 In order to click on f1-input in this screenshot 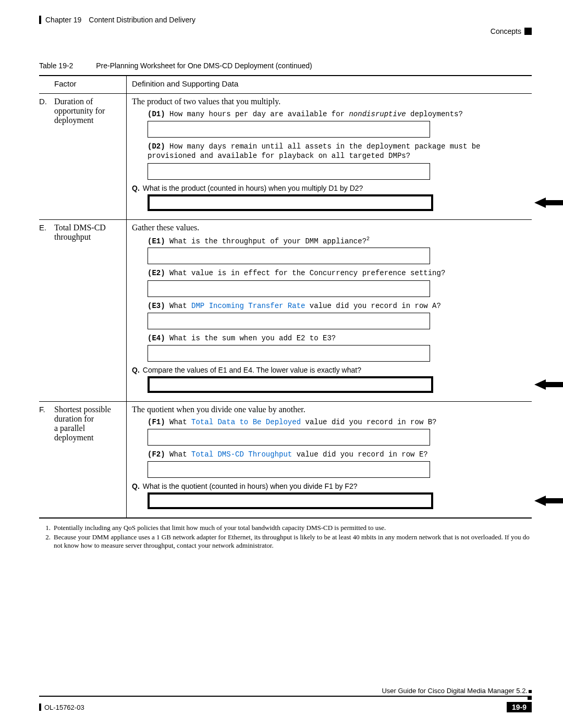, I will do `click(289, 437)`.